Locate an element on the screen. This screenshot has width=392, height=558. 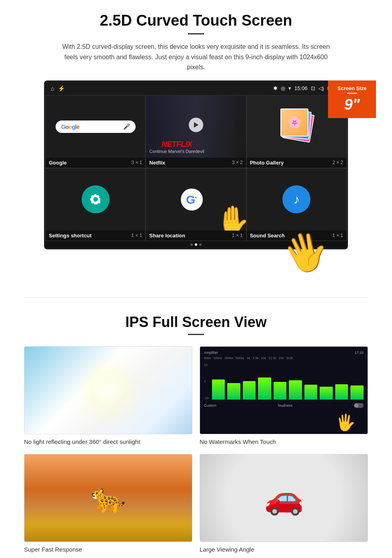
netflix-center is located at coordinates (196, 126).